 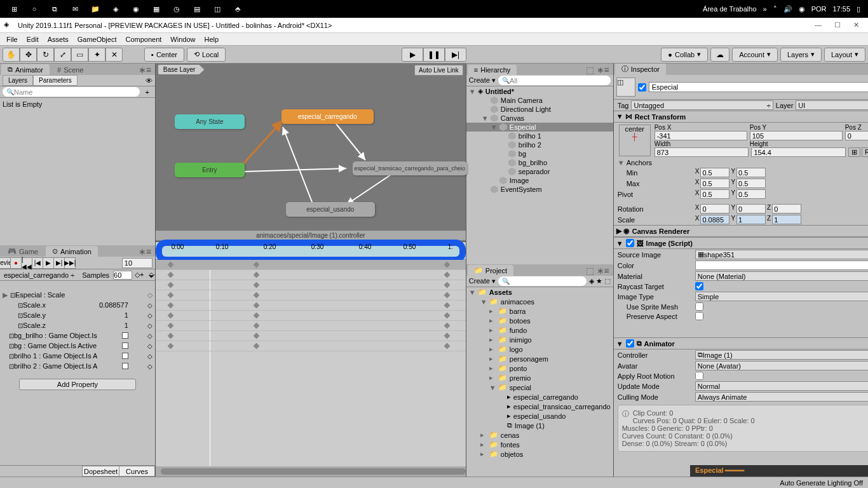 What do you see at coordinates (858, 9) in the screenshot?
I see `notifications-icon: ▯` at bounding box center [858, 9].